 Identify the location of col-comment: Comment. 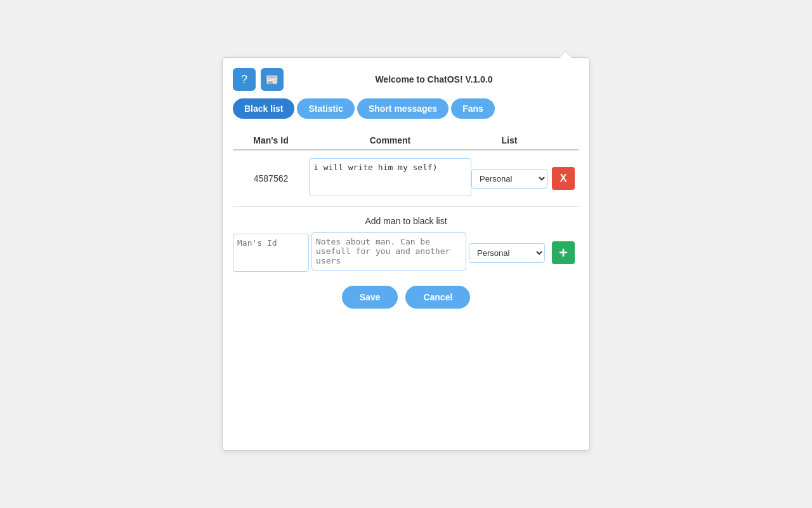
(390, 140).